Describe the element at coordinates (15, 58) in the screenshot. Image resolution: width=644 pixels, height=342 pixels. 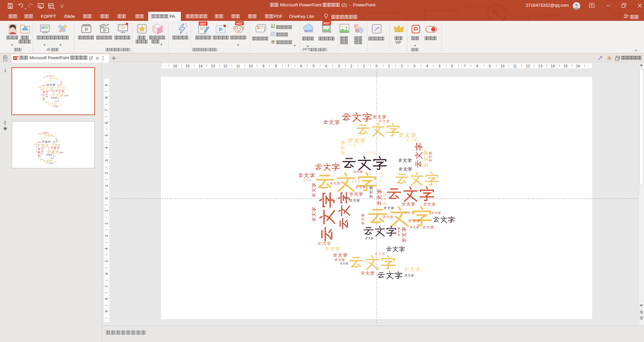
I see `svg-text: P` at that location.